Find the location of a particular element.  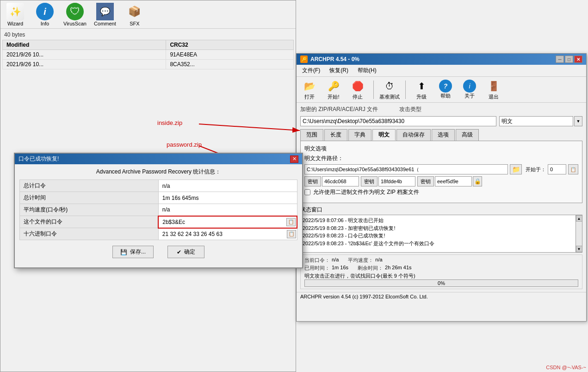

pwd-table-row: 总计时间1m 16s 645ms is located at coordinates (159, 198).